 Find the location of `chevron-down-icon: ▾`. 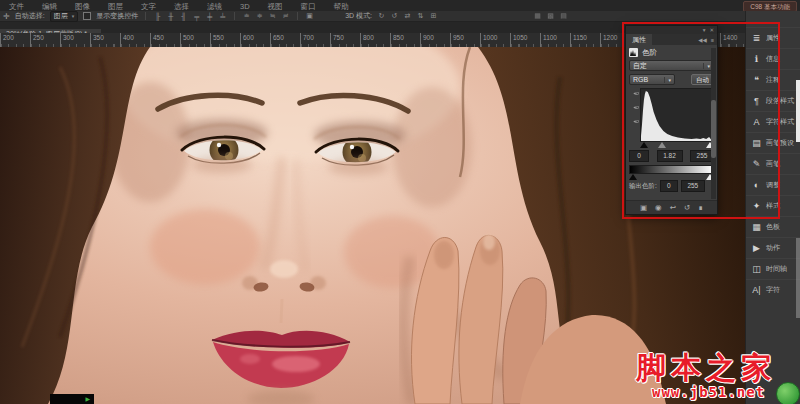

chevron-down-icon: ▾ is located at coordinates (706, 66).